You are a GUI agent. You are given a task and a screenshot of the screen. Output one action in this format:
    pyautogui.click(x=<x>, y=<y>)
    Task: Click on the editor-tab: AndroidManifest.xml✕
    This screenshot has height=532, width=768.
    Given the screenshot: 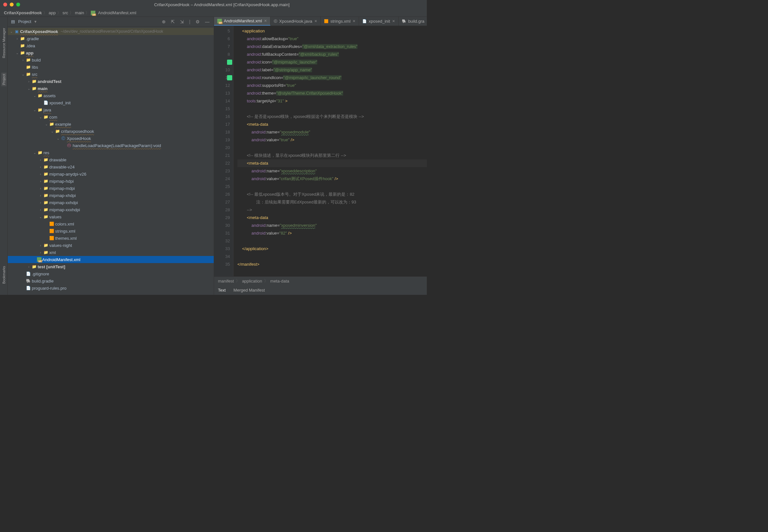 What is the action you would take?
    pyautogui.click(x=242, y=21)
    